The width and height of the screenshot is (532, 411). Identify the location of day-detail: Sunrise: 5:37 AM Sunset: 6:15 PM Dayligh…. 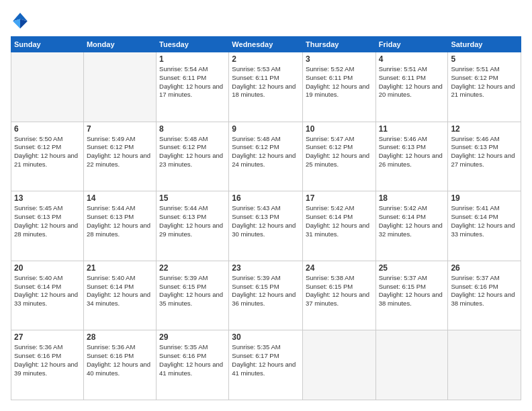
(412, 291).